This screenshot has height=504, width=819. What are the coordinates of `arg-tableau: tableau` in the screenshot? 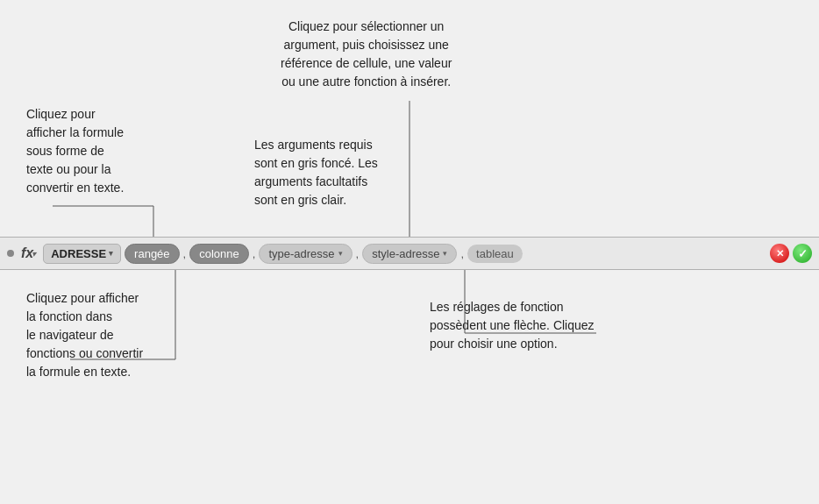 It's located at (495, 254).